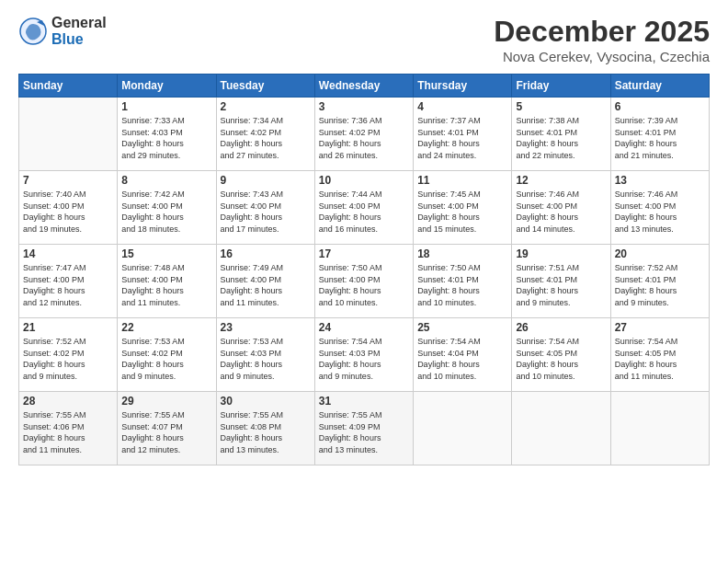  Describe the element at coordinates (561, 138) in the screenshot. I see `cell-info: Sunrise: 7:38 AM Sunset: 4:01 PM Dayligh…` at that location.